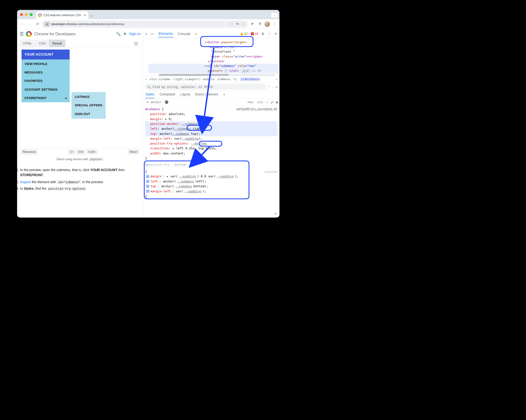 The height and width of the screenshot is (420, 526). What do you see at coordinates (62, 16) in the screenshot?
I see `browser-tab: CSS features reference | Chr ✕` at bounding box center [62, 16].